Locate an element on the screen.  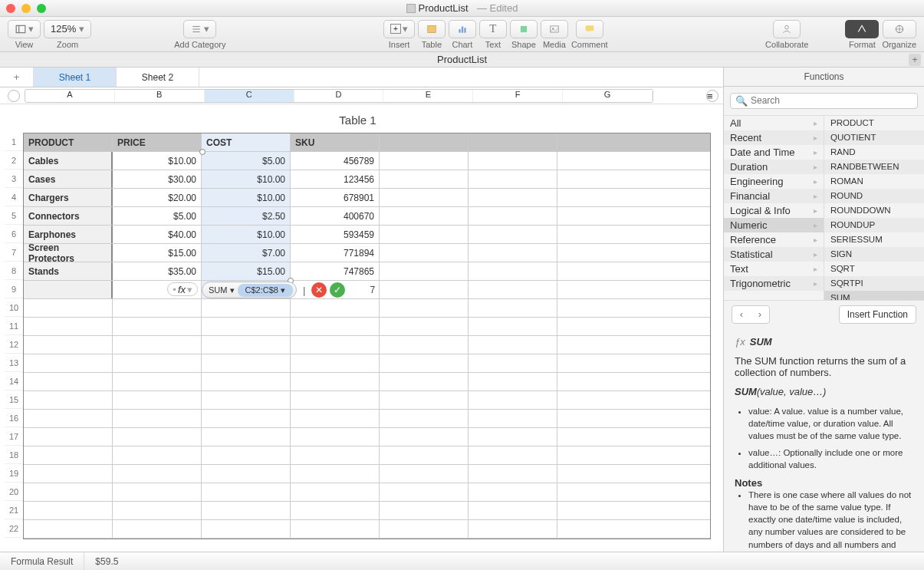
cell-d-7: 771894 is located at coordinates (335, 253).